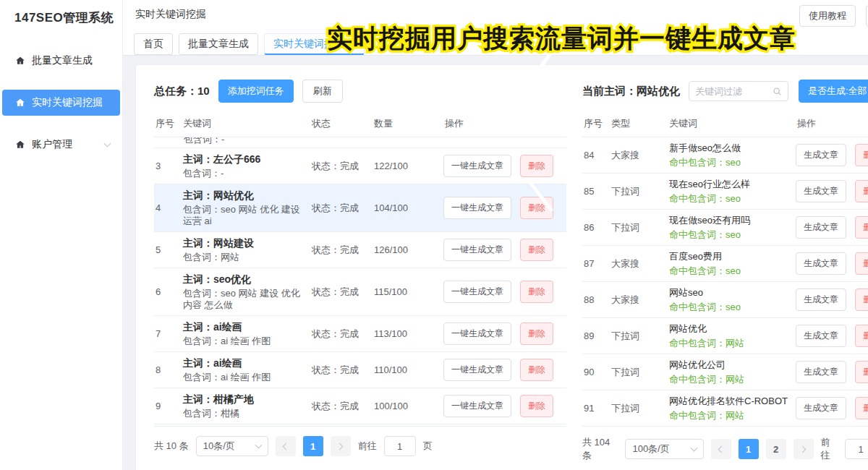  What do you see at coordinates (218, 44) in the screenshot?
I see `tab-batch-article: 批量文章生成` at bounding box center [218, 44].